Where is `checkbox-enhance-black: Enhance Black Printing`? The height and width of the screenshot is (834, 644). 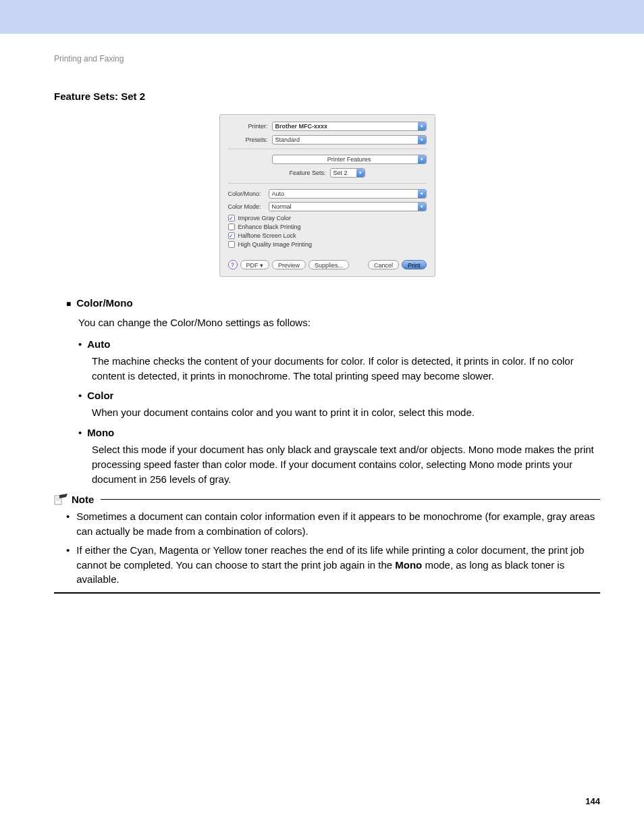
checkbox-enhance-black: Enhance Black Printing is located at coordinates (327, 227).